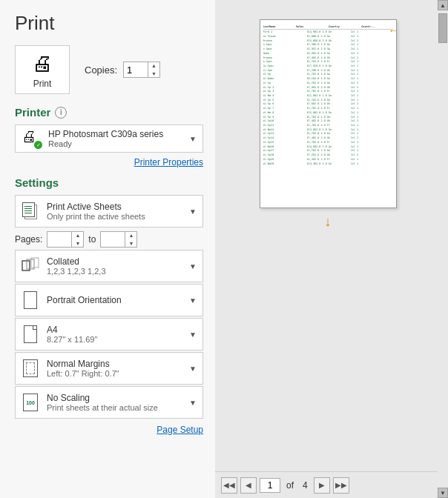 This screenshot has width=448, height=498. What do you see at coordinates (42, 70) in the screenshot?
I see `print-button: 🖨 Print` at bounding box center [42, 70].